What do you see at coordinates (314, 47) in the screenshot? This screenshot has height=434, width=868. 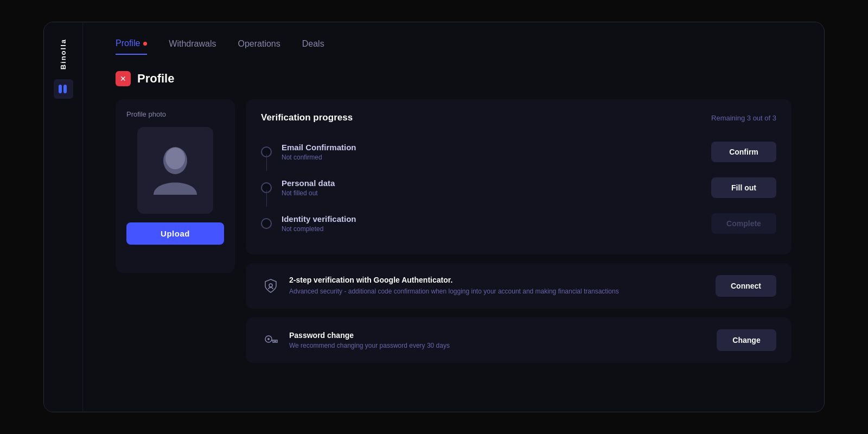 I see `tab-deals: Deals` at bounding box center [314, 47].